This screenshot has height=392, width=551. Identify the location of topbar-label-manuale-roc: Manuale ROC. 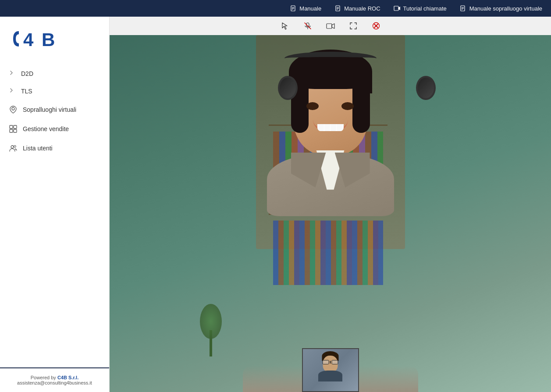
(362, 9).